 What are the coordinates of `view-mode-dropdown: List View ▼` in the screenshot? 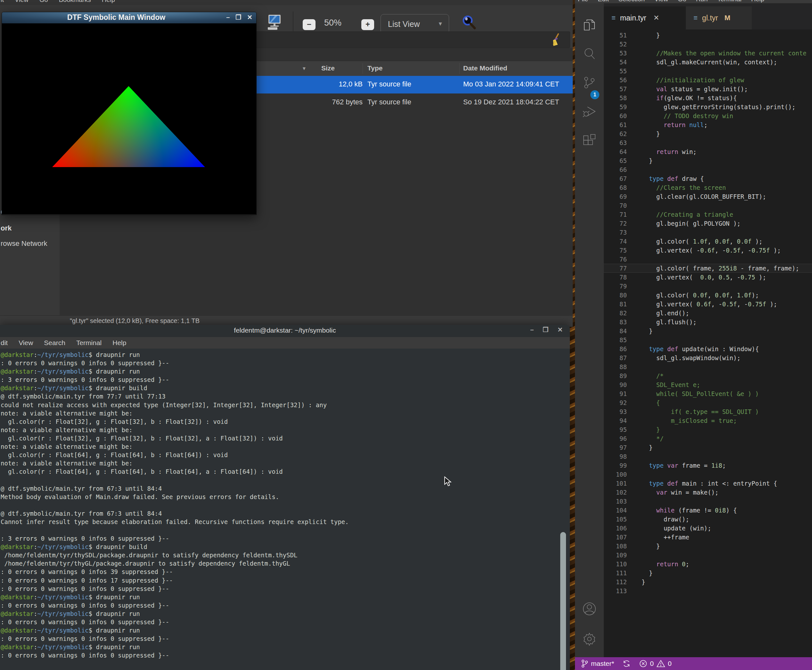 It's located at (415, 24).